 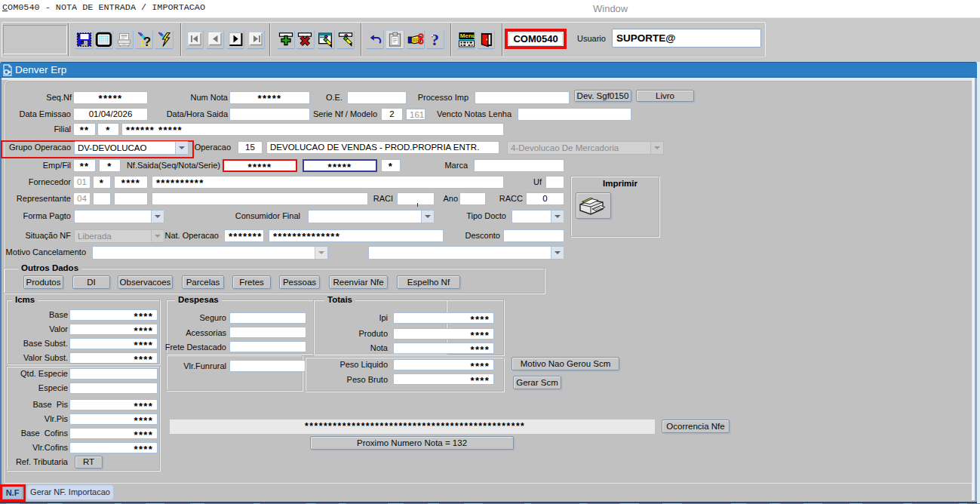 I want to click on svg-text: Menu, so click(x=468, y=36).